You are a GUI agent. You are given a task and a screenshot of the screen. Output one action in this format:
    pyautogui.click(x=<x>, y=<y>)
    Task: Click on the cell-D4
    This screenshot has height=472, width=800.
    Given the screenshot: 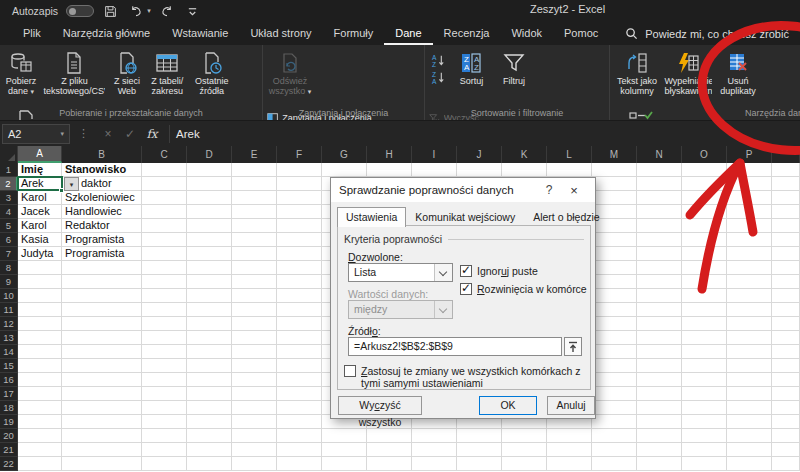 What is the action you would take?
    pyautogui.click(x=210, y=212)
    